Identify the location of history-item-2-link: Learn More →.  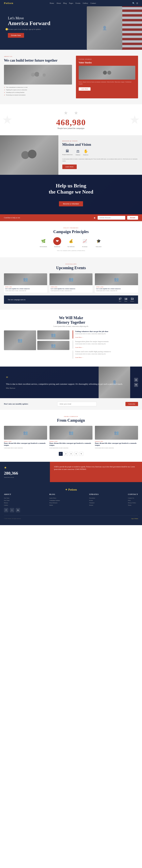
(79, 347).